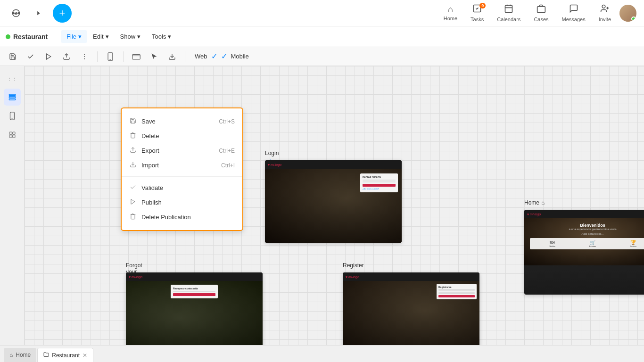 The image size is (644, 362). I want to click on project-name-area: Restaurant, so click(26, 37).